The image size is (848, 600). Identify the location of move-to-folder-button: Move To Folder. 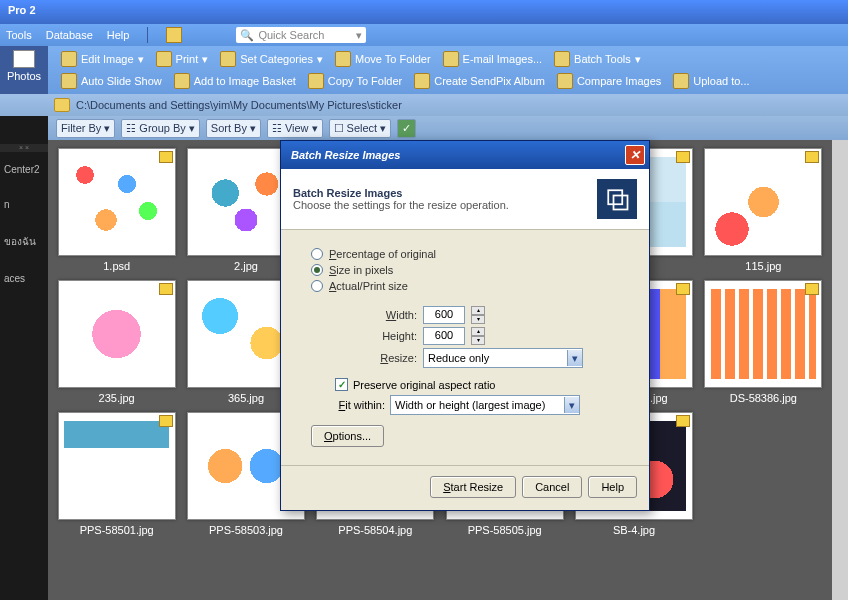
(383, 59).